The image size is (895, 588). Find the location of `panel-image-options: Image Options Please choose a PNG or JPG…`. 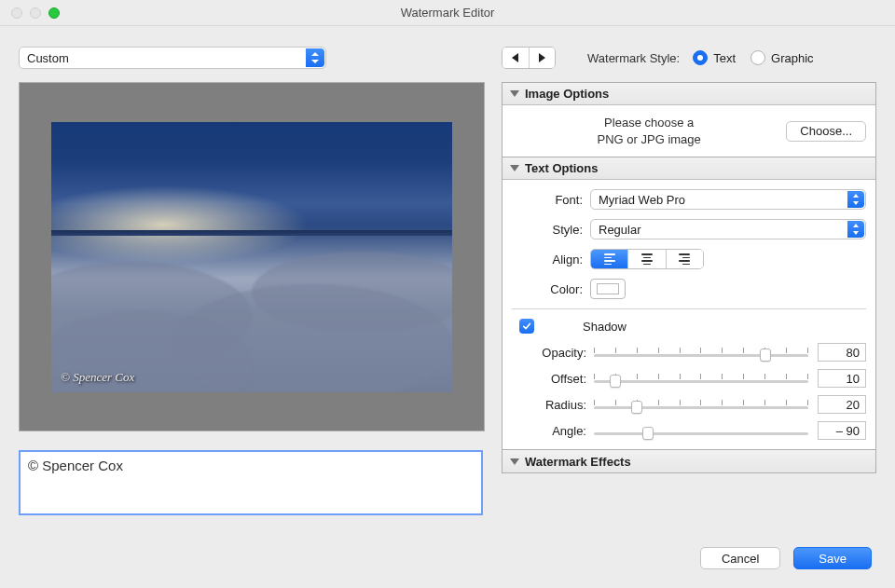

panel-image-options: Image Options Please choose a PNG or JPG… is located at coordinates (689, 119).